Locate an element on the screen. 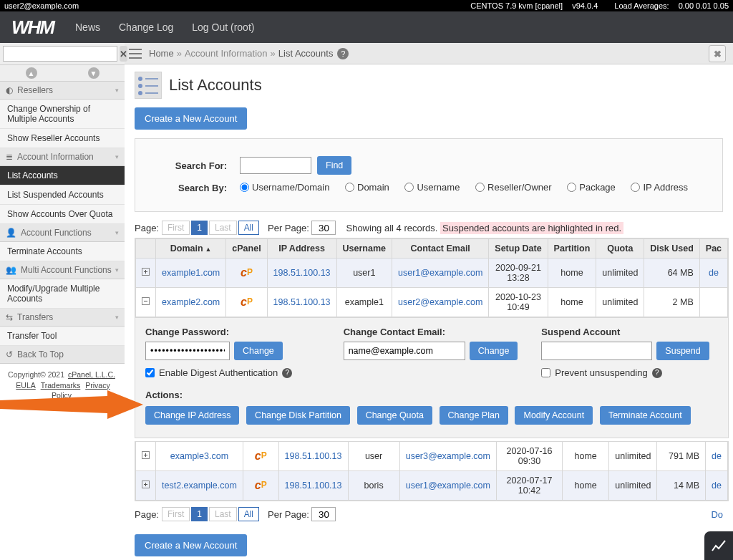 This screenshot has width=733, height=560. change-email-input is located at coordinates (404, 351).